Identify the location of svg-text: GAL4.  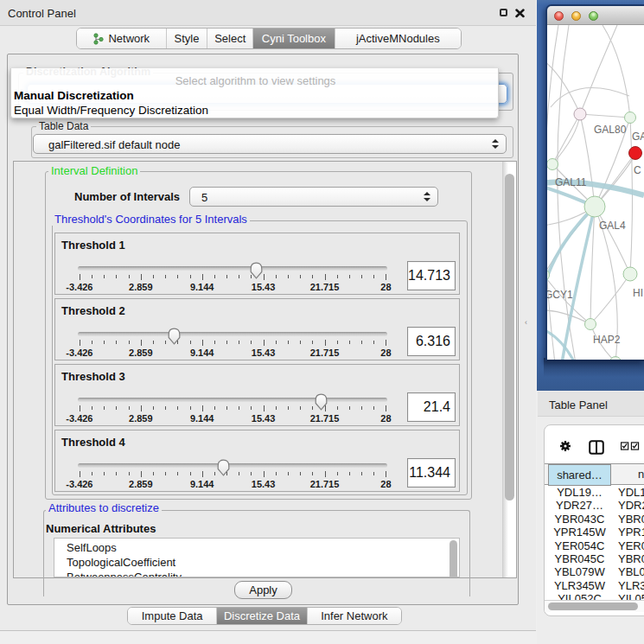
(612, 226).